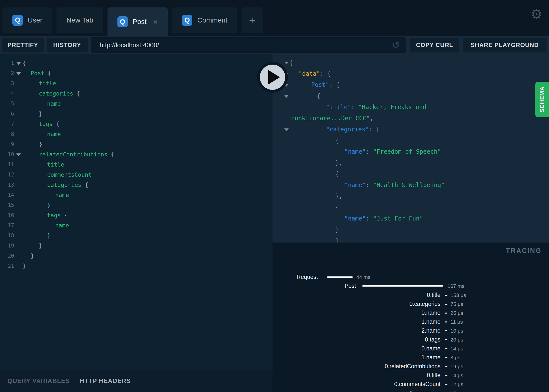  I want to click on line-number: 6, so click(7, 114).